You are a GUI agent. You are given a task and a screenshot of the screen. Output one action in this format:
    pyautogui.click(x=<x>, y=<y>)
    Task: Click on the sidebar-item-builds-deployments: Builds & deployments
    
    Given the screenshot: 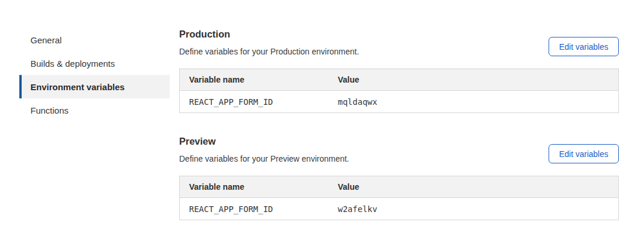 What is the action you would take?
    pyautogui.click(x=95, y=63)
    